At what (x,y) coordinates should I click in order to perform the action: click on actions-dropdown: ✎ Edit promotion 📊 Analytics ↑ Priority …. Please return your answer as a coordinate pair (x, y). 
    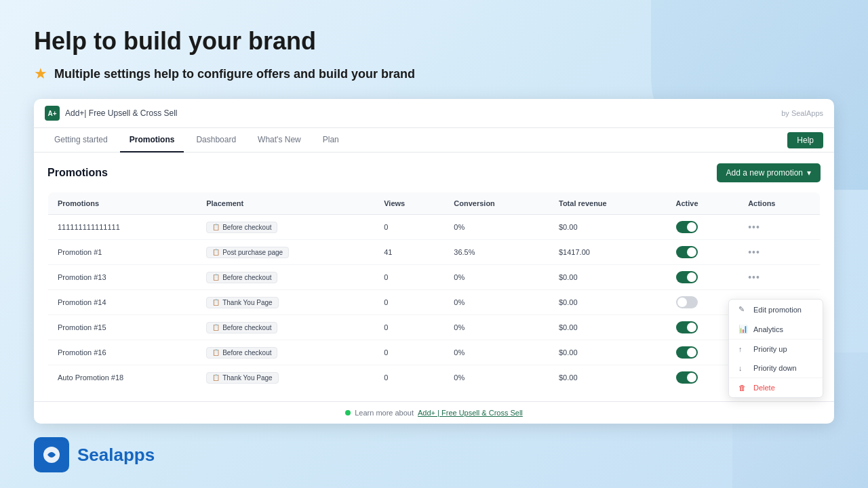
    Looking at the image, I should click on (776, 348).